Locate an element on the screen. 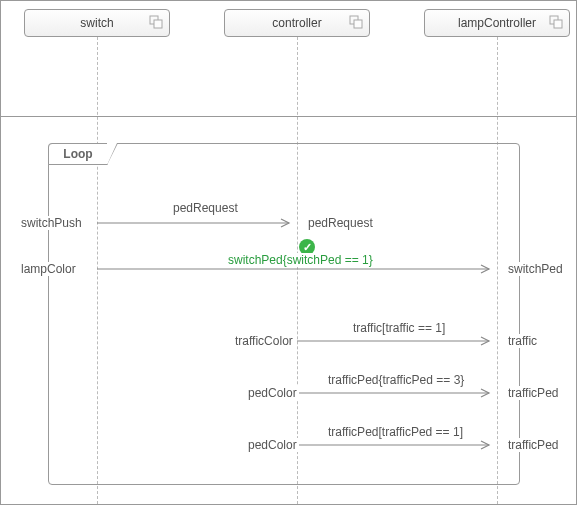 Image resolution: width=577 pixels, height=505 pixels. arrow-pedrequest is located at coordinates (197, 223).